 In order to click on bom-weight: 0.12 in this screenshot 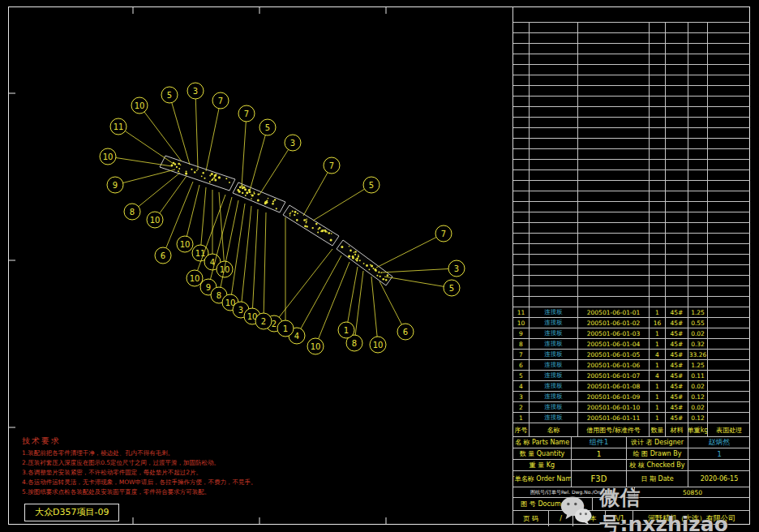, I will do `click(698, 418)`.